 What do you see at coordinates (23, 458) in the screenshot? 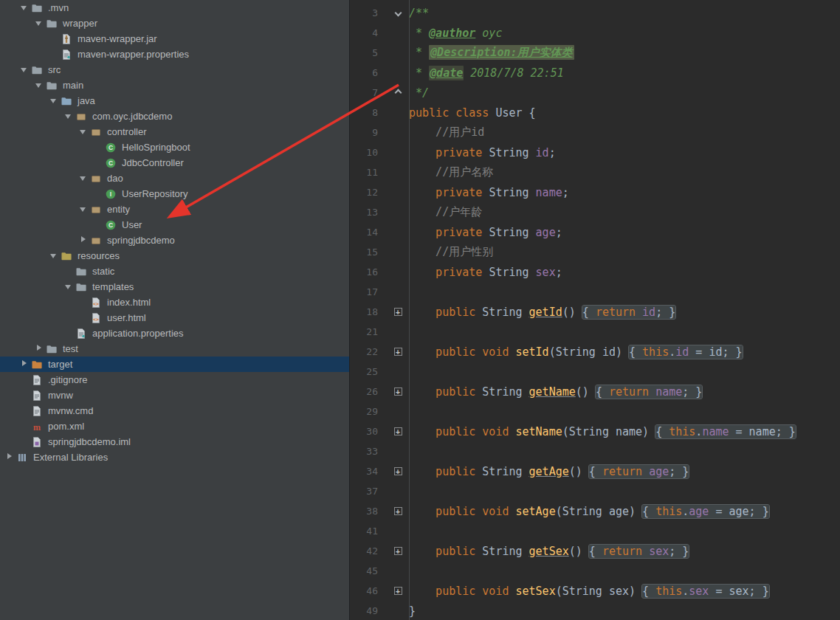
I see `libraries-icon` at bounding box center [23, 458].